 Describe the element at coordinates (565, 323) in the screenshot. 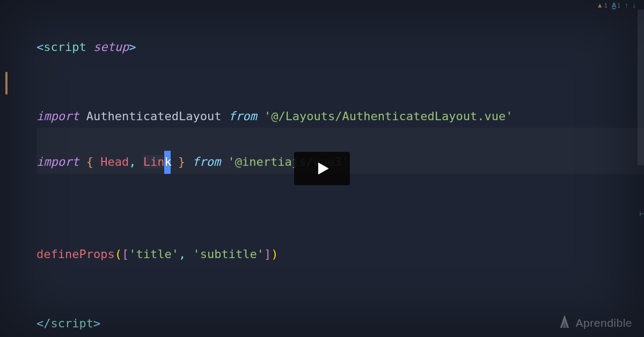

I see `aprendible-logo-icon` at that location.